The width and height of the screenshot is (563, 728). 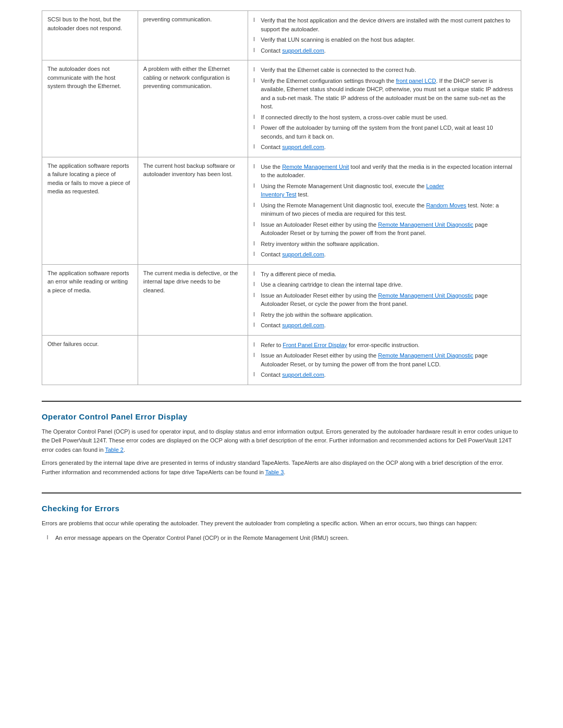 What do you see at coordinates (385, 244) in the screenshot?
I see `list-item: Retry inventory within the software appl…` at bounding box center [385, 244].